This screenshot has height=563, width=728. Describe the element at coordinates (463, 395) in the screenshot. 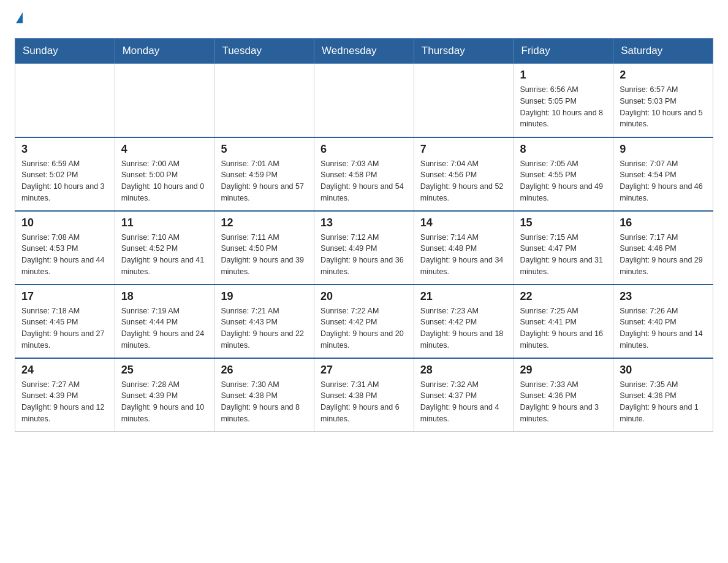

I see `calendar-cell: 28Sunrise: 7:32 AMSunset: 4:37 PMDayligh…` at that location.